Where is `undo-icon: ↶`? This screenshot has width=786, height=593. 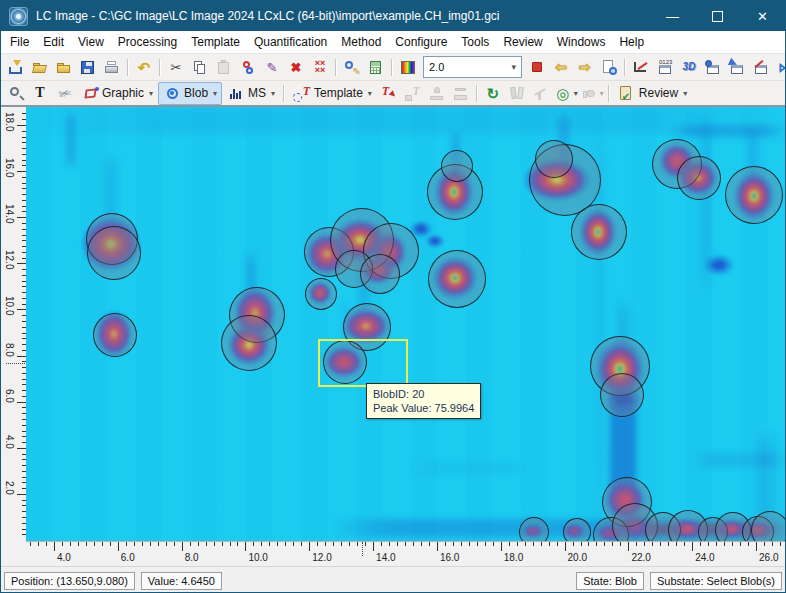
undo-icon: ↶ is located at coordinates (144, 68).